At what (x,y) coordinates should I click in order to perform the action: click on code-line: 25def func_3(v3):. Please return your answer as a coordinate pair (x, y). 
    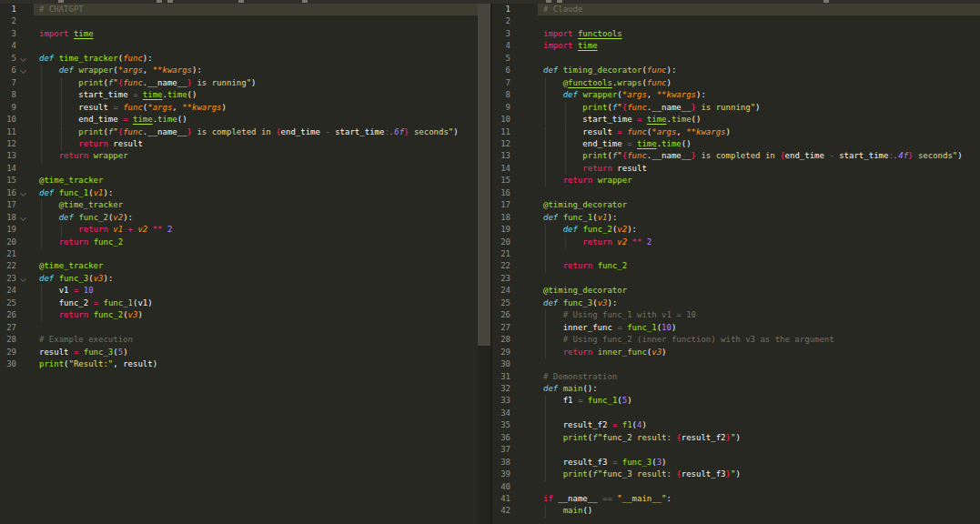
    Looking at the image, I should click on (736, 304).